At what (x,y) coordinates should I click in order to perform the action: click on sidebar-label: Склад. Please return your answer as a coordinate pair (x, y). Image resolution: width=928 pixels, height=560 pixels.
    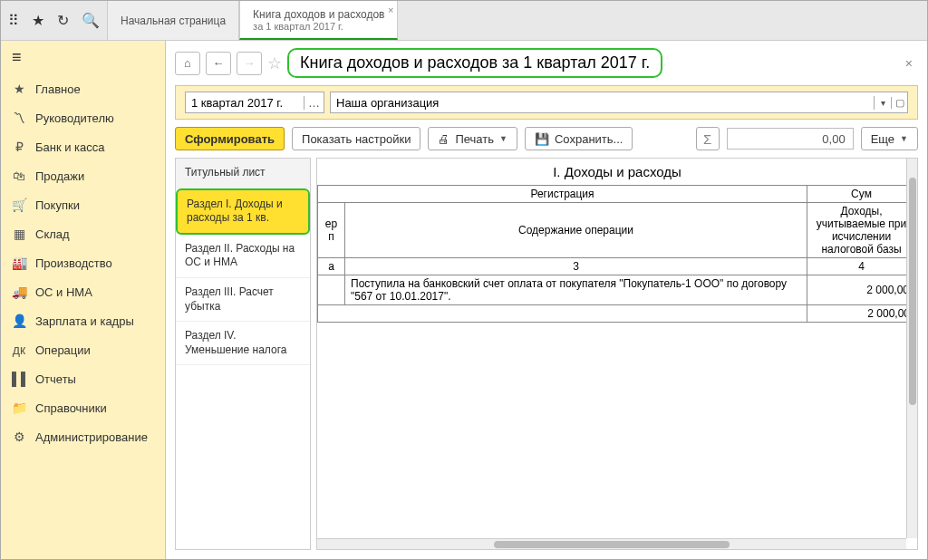
    Looking at the image, I should click on (53, 234).